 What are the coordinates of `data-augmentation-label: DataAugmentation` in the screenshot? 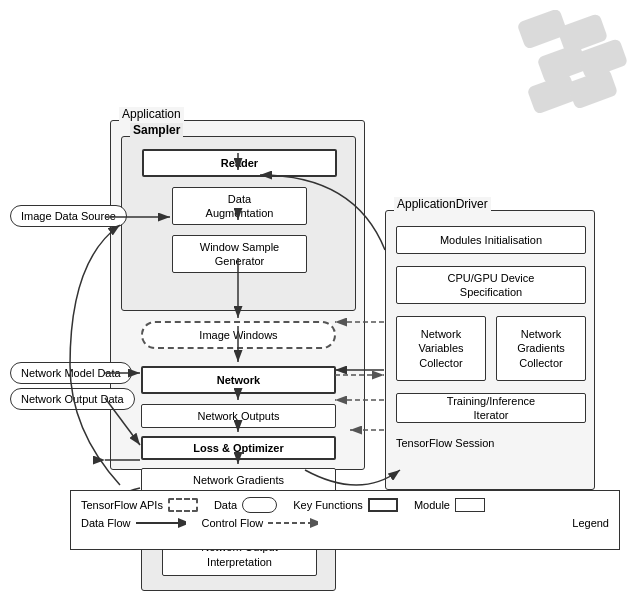 It's located at (240, 206).